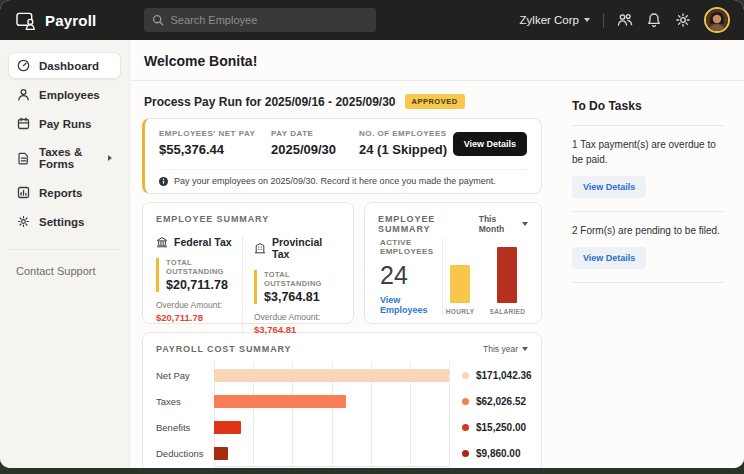  I want to click on federal-tax-section: Federal Tax TOTAL OUTSTANDING $20,711.78…, so click(199, 286).